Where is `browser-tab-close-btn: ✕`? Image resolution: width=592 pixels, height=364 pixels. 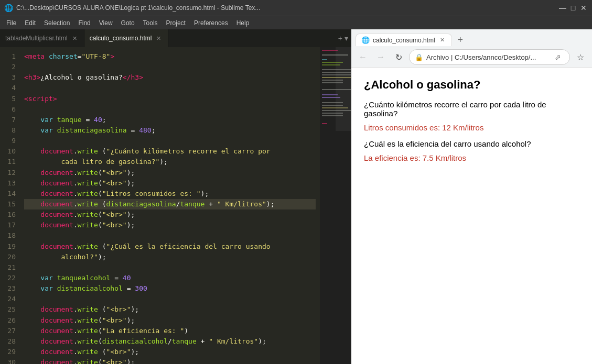 browser-tab-close-btn: ✕ is located at coordinates (443, 40).